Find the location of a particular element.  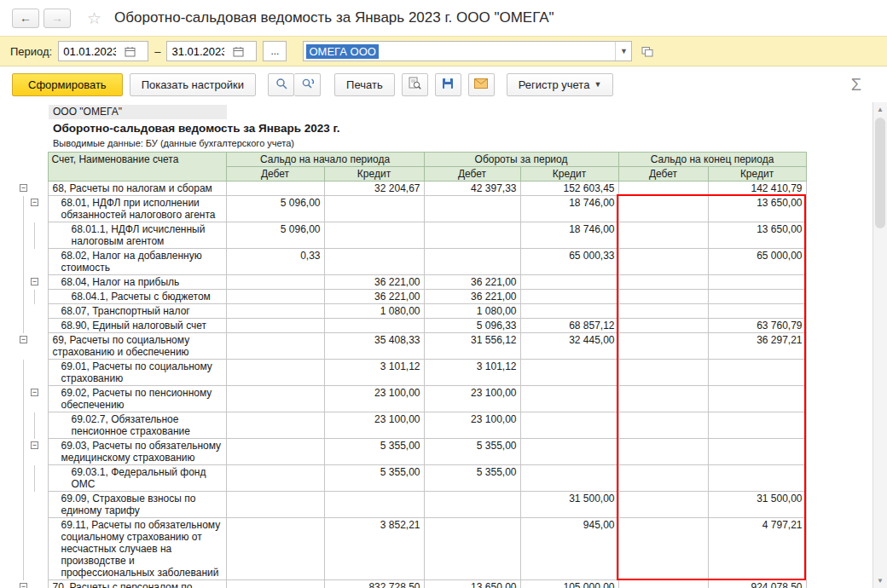

refresh-search-button is located at coordinates (307, 85).